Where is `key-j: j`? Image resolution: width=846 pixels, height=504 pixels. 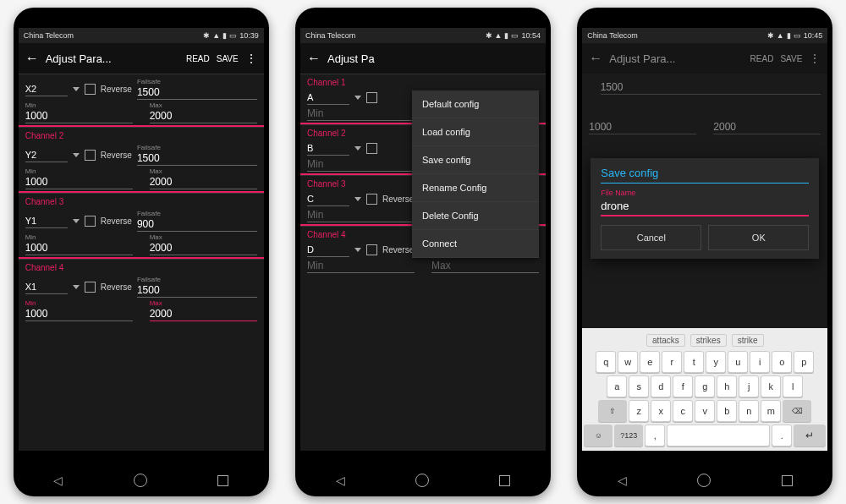 key-j: j is located at coordinates (749, 386).